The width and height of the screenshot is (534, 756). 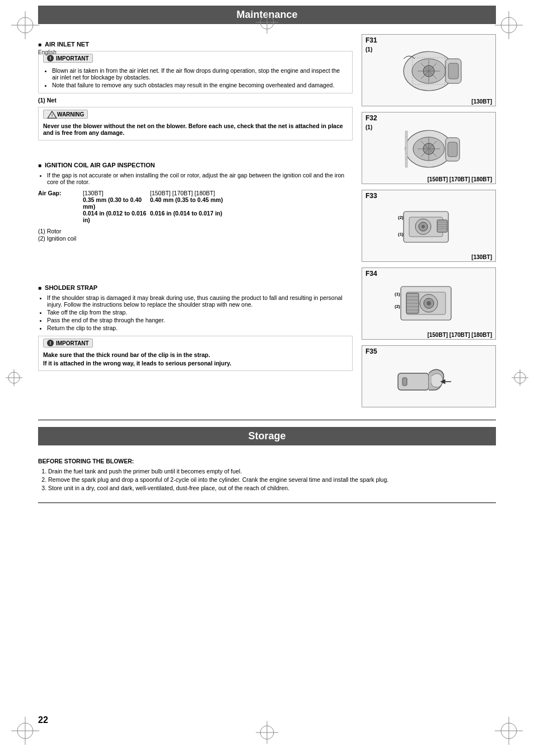 I want to click on air-gap-label: Air Gap:, so click(x=60, y=193).